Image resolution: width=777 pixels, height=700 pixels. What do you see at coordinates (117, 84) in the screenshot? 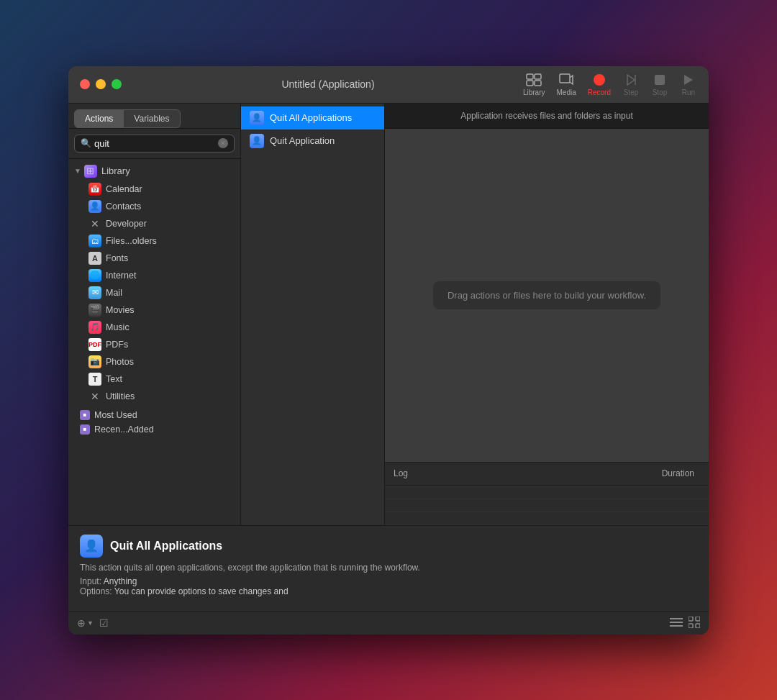
I see `maximize-button` at bounding box center [117, 84].